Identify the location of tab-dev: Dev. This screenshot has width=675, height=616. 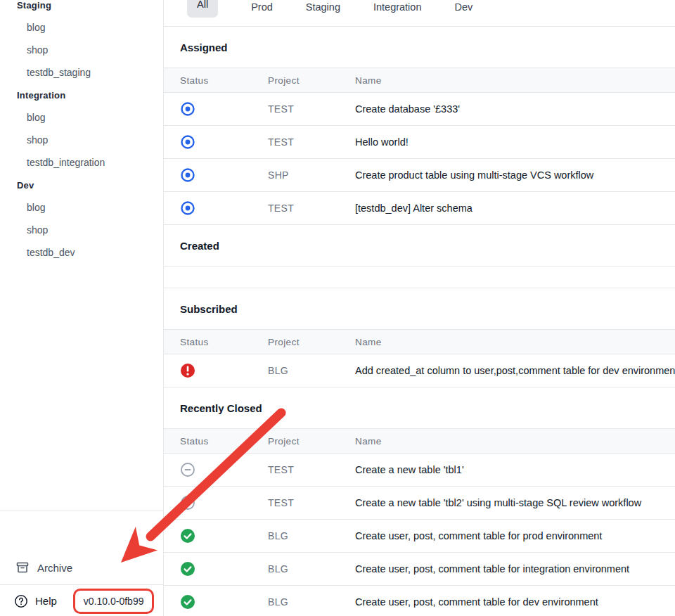
(463, 7).